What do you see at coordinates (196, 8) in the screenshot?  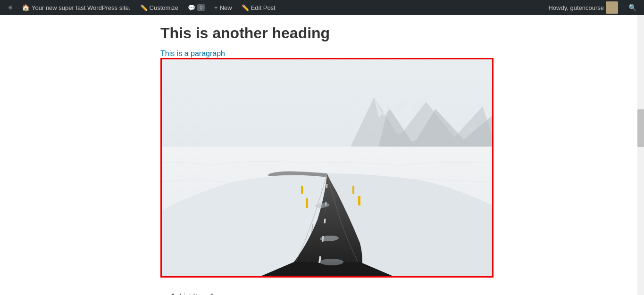 I see `comments-button: 💬 0` at bounding box center [196, 8].